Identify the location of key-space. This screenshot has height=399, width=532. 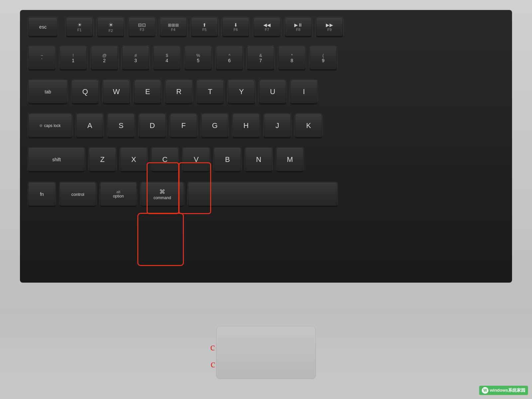
(263, 194).